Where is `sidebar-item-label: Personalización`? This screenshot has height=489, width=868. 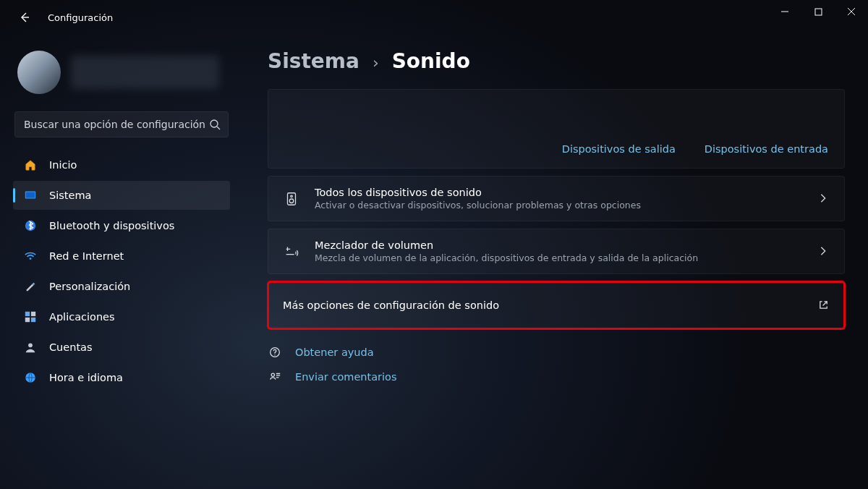 sidebar-item-label: Personalización is located at coordinates (90, 286).